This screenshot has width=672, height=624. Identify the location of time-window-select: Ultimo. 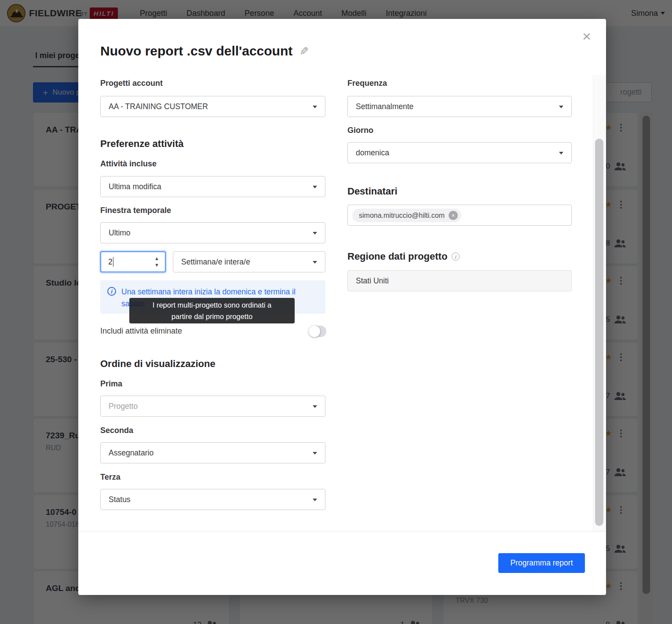
(213, 233).